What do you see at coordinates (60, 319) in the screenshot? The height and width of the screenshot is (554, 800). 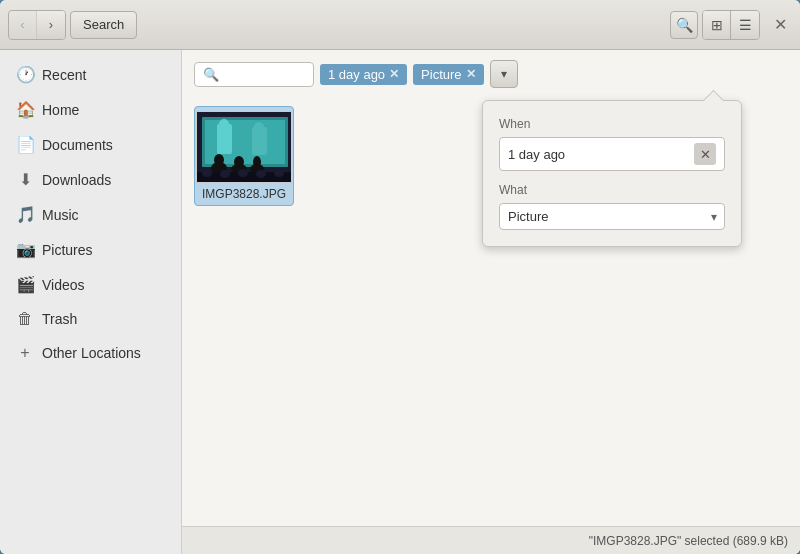 I see `sidebar-label-trash: Trash` at bounding box center [60, 319].